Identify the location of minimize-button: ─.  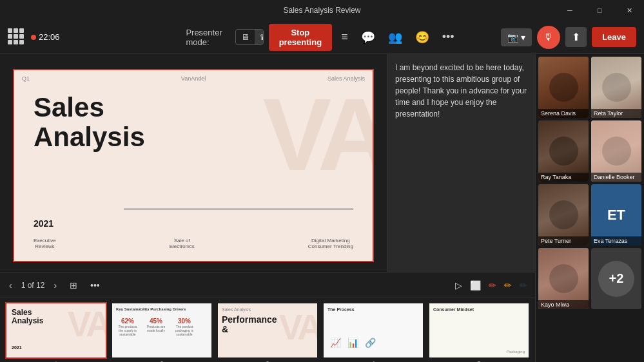
(570, 10).